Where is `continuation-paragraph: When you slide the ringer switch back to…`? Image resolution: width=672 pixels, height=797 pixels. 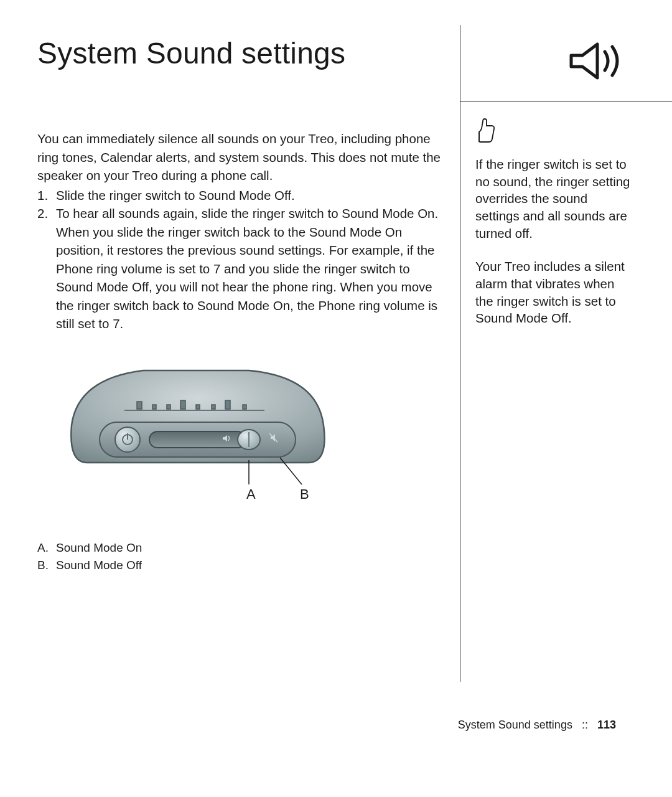 continuation-paragraph: When you slide the ringer switch back to… is located at coordinates (239, 278).